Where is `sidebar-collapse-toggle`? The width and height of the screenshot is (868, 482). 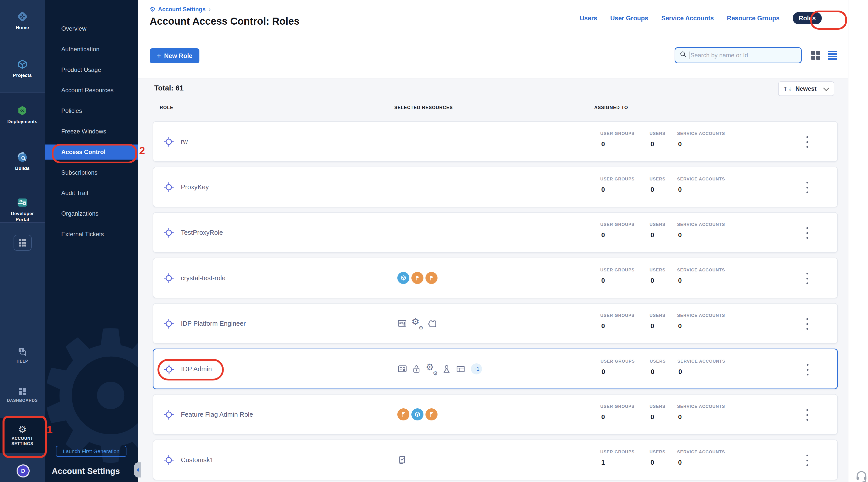
sidebar-collapse-toggle is located at coordinates (137, 470).